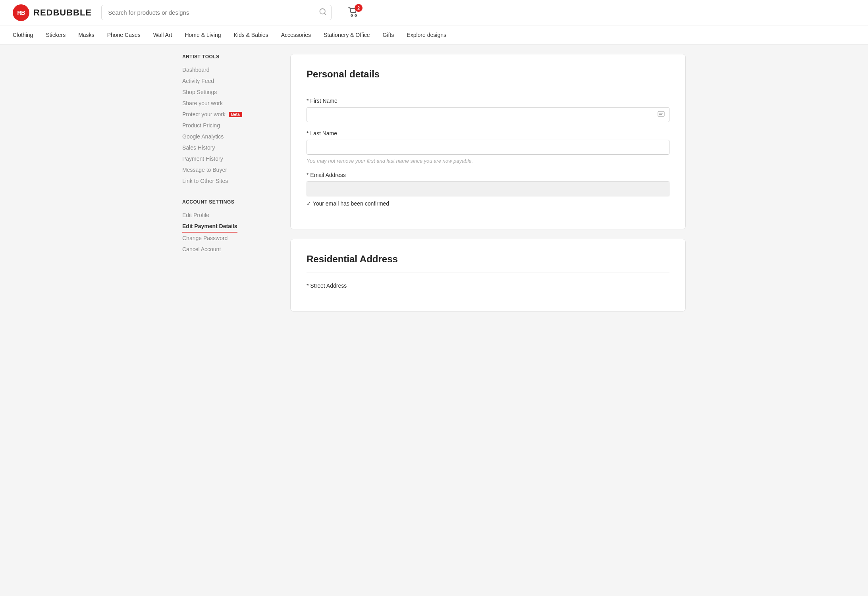  Describe the element at coordinates (216, 13) in the screenshot. I see `search-input` at that location.